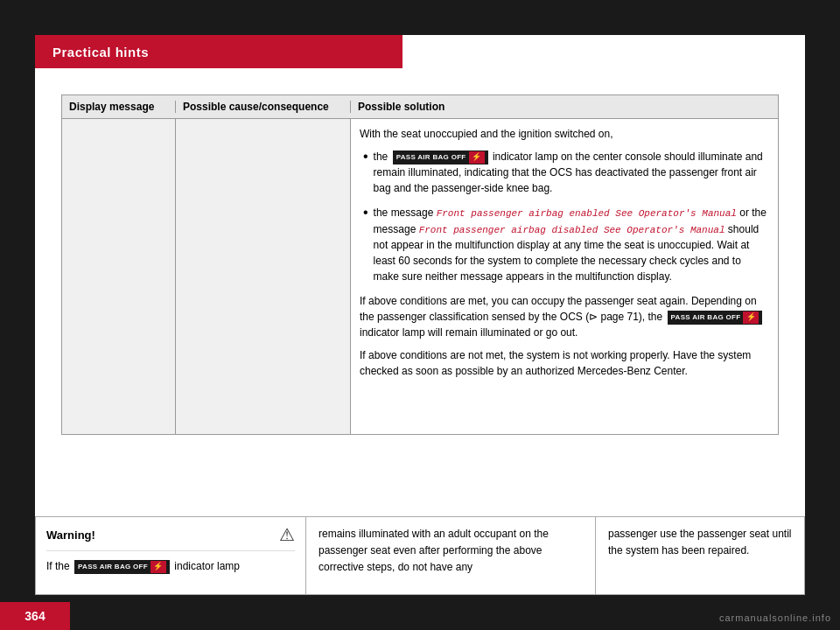 This screenshot has height=630, width=840. I want to click on right-text: passenger use the passenger seat until t…, so click(700, 542).